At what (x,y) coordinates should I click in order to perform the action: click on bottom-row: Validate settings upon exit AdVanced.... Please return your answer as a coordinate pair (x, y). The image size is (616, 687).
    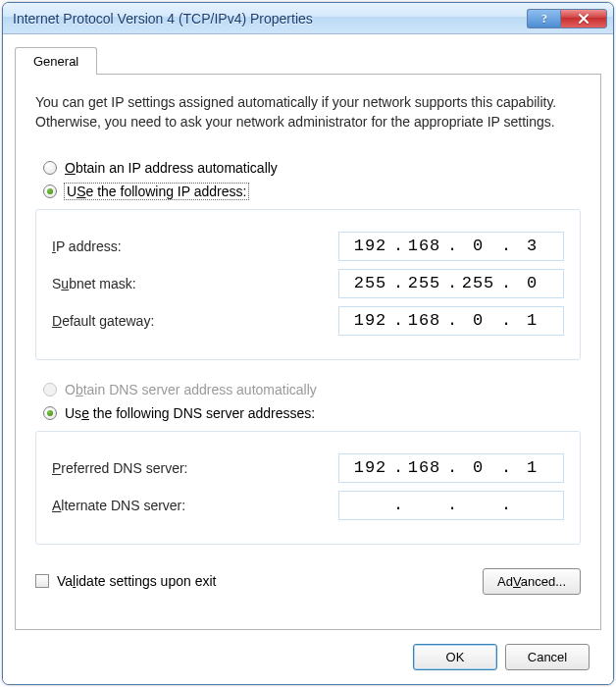
    Looking at the image, I should click on (308, 581).